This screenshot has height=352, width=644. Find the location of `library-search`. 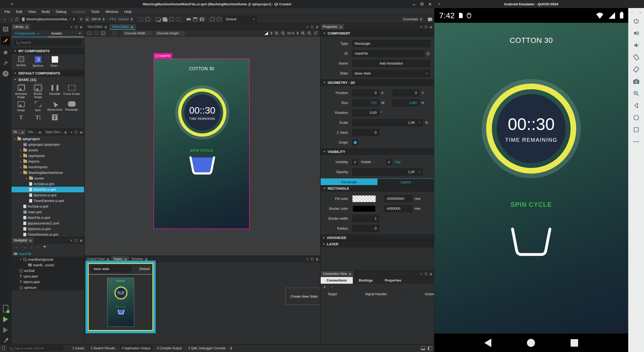

library-search is located at coordinates (48, 43).